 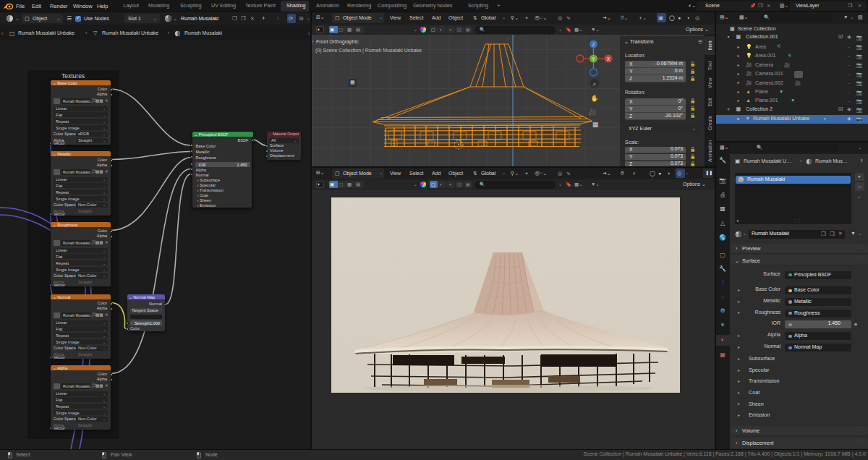 I want to click on svg-text: Y, so click(x=593, y=59).